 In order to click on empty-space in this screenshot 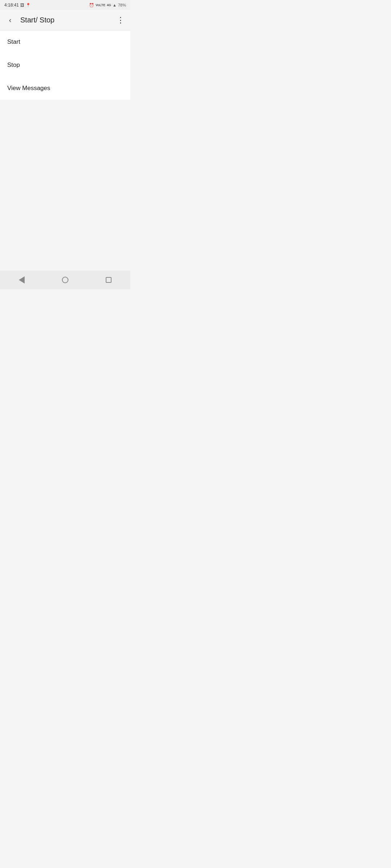, I will do `click(65, 195)`.